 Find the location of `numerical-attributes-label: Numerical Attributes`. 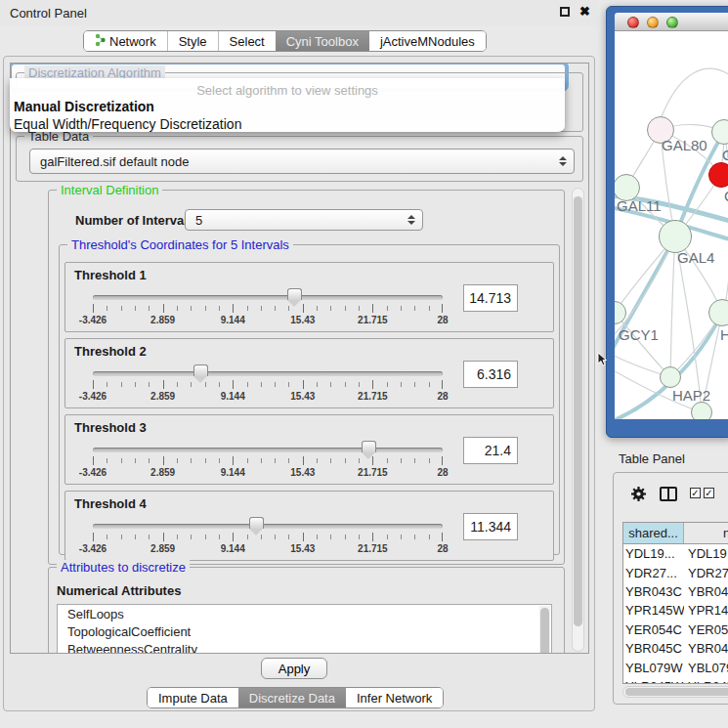

numerical-attributes-label: Numerical Attributes is located at coordinates (119, 590).